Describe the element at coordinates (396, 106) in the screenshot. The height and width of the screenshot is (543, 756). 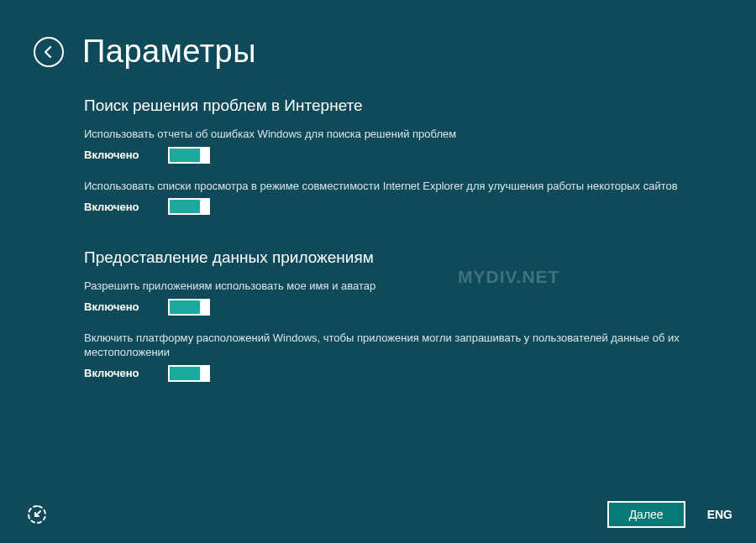
I see `section-title: Поиск решения проблем в Интернете` at that location.